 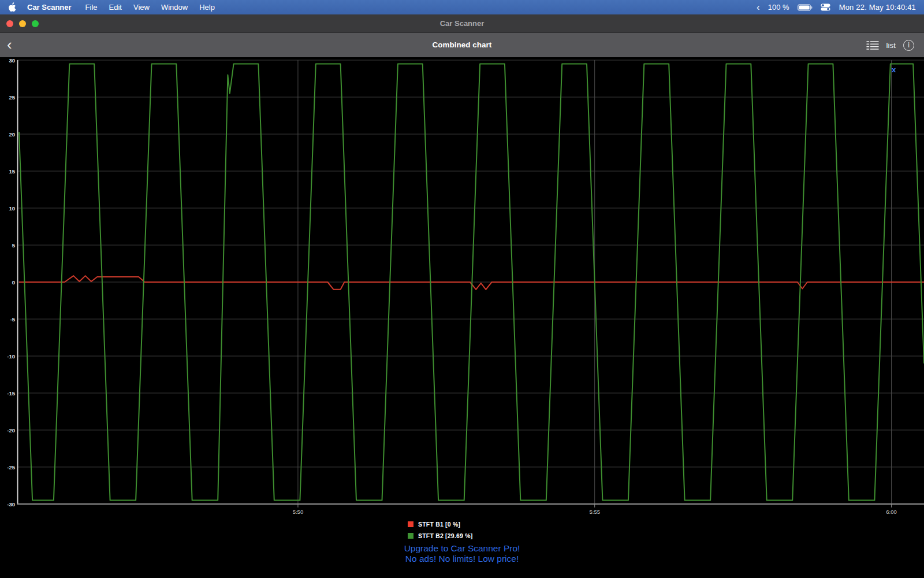 What do you see at coordinates (11, 393) in the screenshot?
I see `svg-text: -15` at bounding box center [11, 393].